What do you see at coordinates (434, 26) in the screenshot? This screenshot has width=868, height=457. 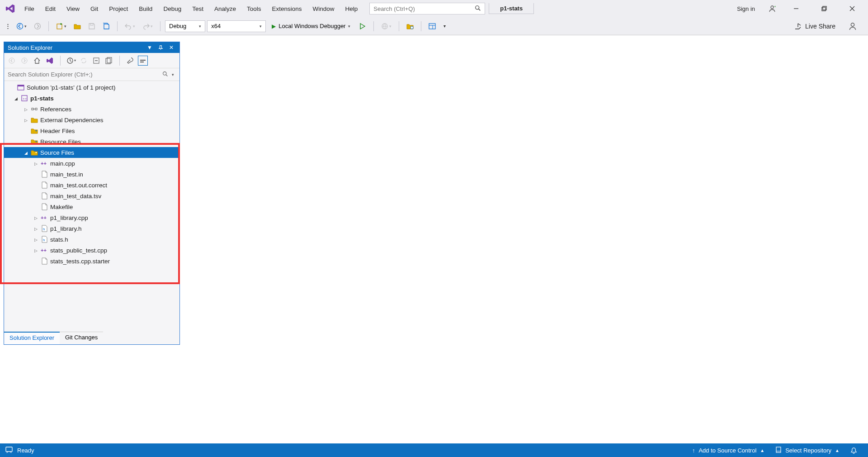 I see `main-toolbar: ⋮ ▾ ▾ ▾ ▾ Debug ▾ x64 ▾ ▶ Local Windows …` at bounding box center [434, 26].